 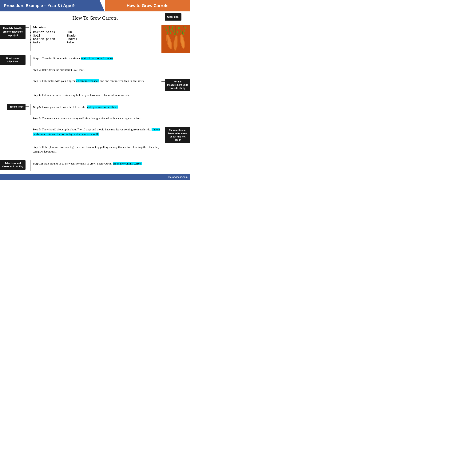 I want to click on step-1-text-before: Turn the dirt over with the shovel, so click(x=62, y=58).